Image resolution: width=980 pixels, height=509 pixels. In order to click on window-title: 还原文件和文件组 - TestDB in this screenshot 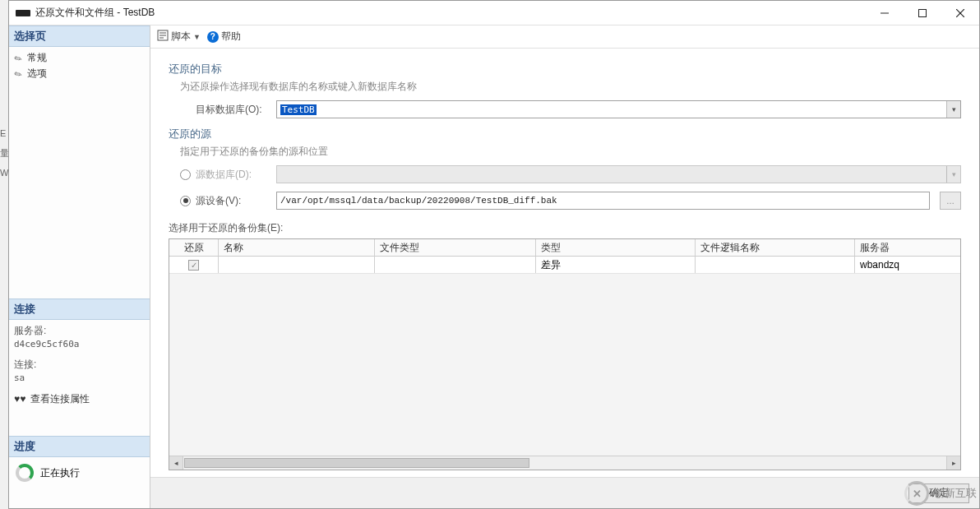, I will do `click(451, 13)`.